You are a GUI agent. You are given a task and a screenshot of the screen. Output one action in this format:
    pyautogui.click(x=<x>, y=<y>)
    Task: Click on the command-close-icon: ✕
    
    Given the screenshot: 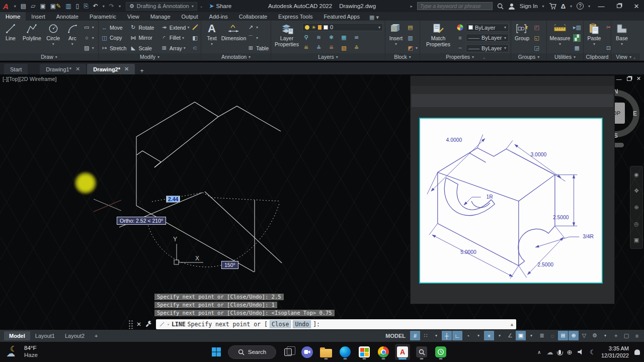 What is the action you would take?
    pyautogui.click(x=139, y=324)
    